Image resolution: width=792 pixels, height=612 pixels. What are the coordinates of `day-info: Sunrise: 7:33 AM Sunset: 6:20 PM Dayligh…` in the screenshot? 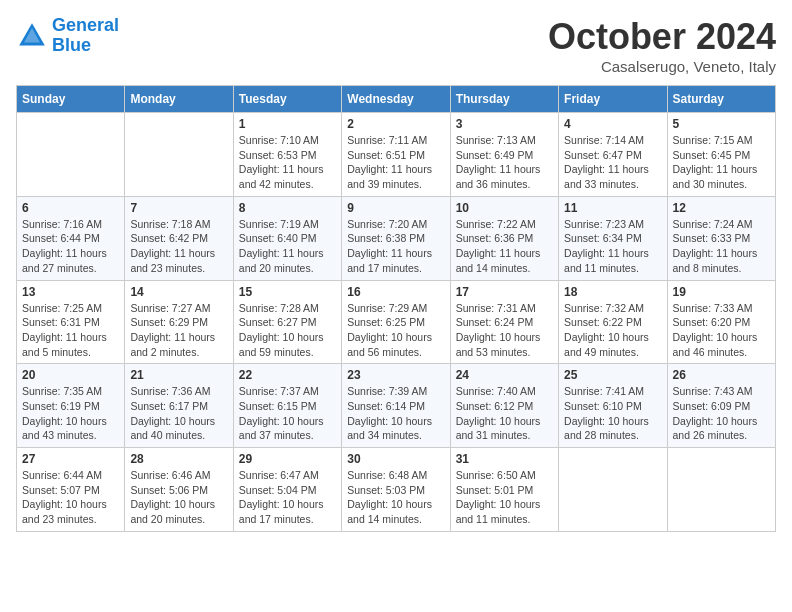 It's located at (722, 330).